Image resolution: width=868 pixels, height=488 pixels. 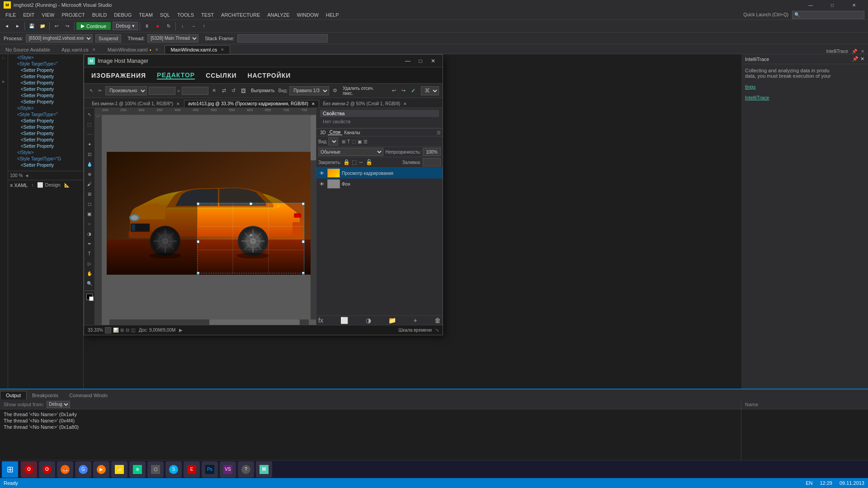 What do you see at coordinates (308, 15) in the screenshot?
I see `menu-window: WINDOW` at bounding box center [308, 15].